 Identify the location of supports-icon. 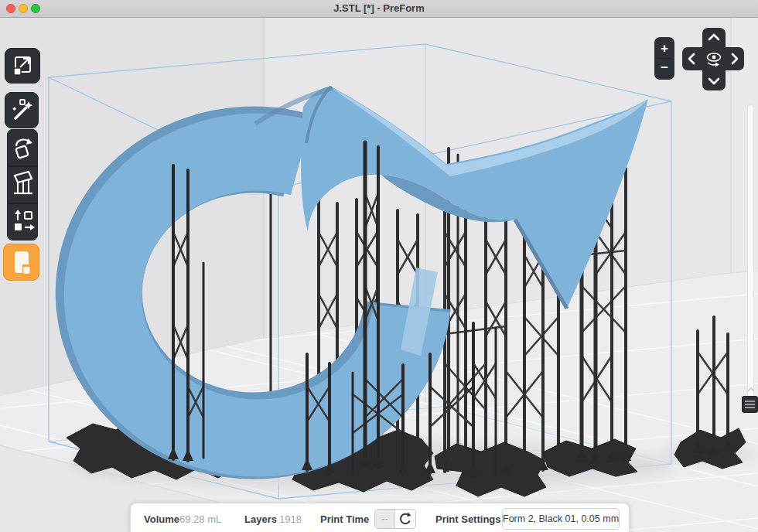
(22, 184).